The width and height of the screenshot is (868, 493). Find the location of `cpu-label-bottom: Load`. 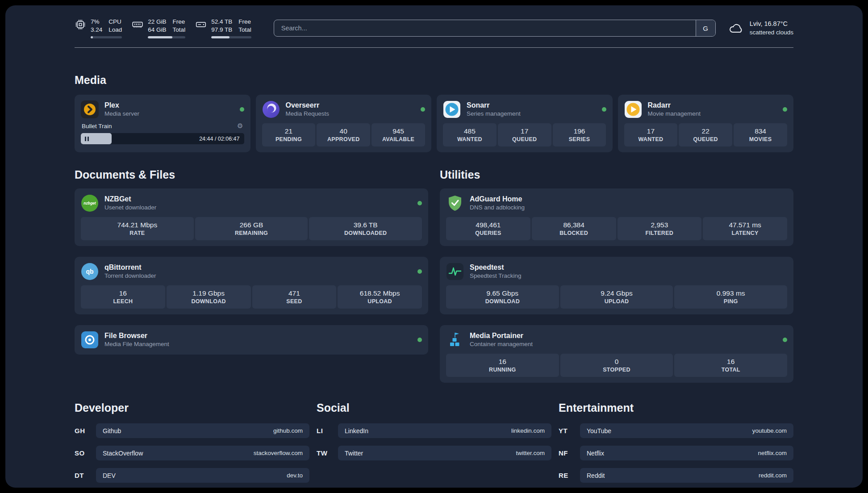

cpu-label-bottom: Load is located at coordinates (115, 30).